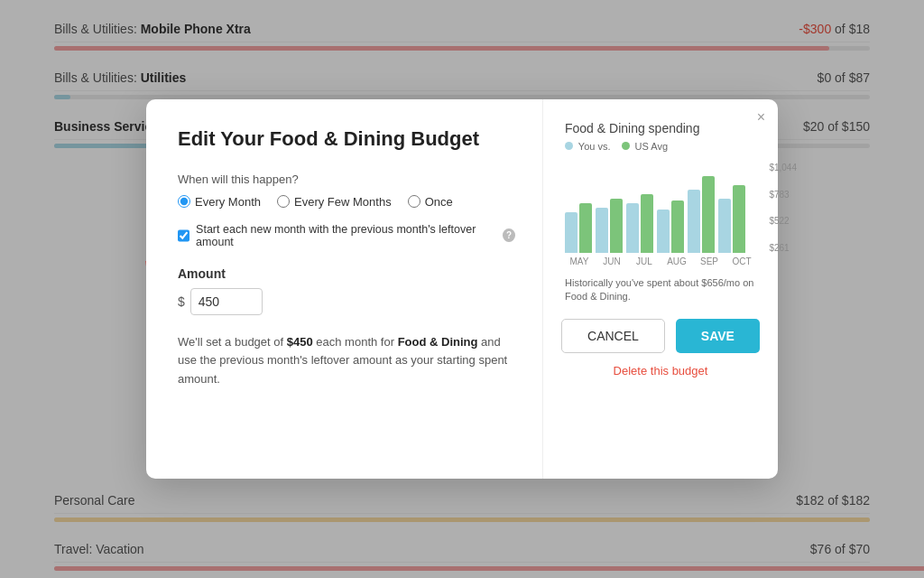 The width and height of the screenshot is (924, 578). What do you see at coordinates (226, 302) in the screenshot?
I see `amount-input` at bounding box center [226, 302].